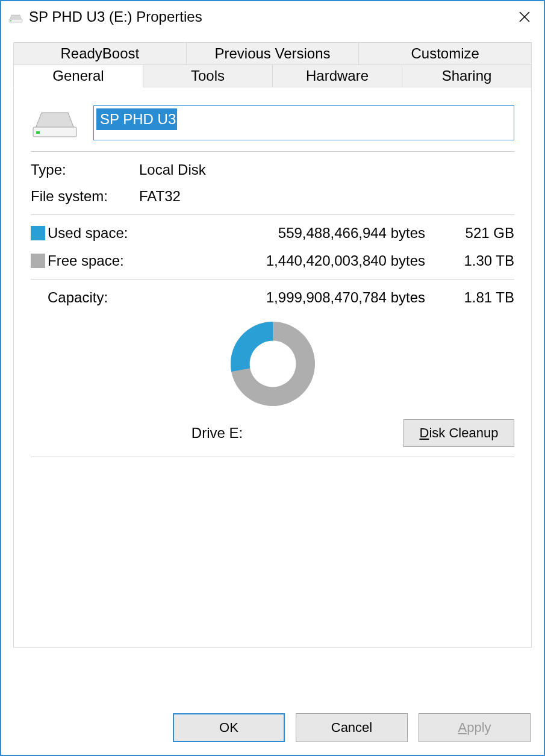  What do you see at coordinates (352, 728) in the screenshot?
I see `cancel-button: Cancel` at bounding box center [352, 728].